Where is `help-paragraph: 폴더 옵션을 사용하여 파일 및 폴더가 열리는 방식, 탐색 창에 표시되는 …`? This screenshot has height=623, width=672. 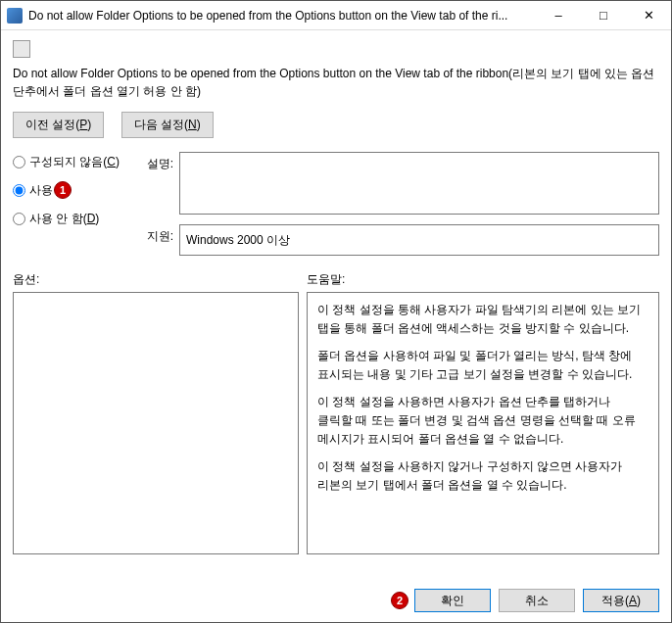
help-paragraph: 폴더 옵션을 사용하여 파일 및 폴더가 열리는 방식, 탐색 창에 표시되는 … is located at coordinates (483, 364).